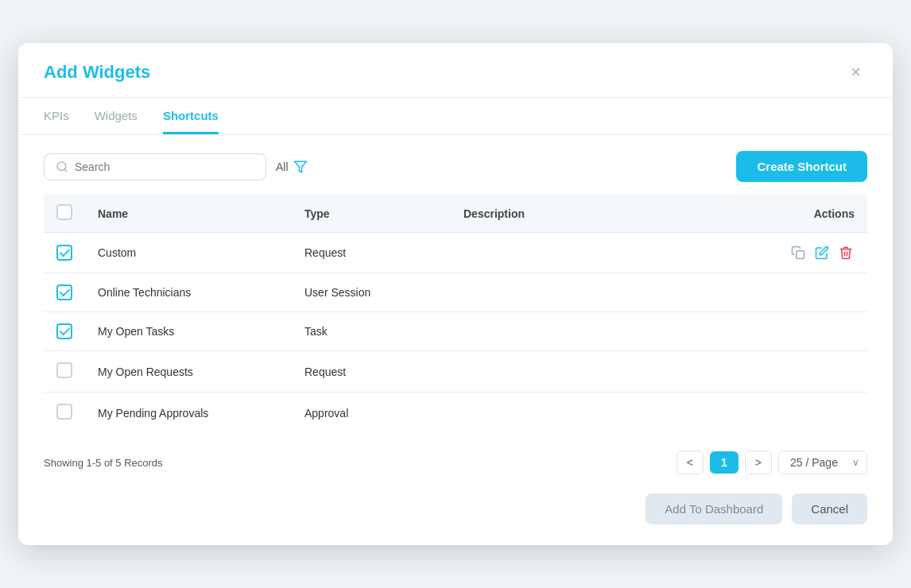 This screenshot has width=911, height=588. What do you see at coordinates (456, 413) in the screenshot?
I see `table-row: My Pending Approvals Approval` at bounding box center [456, 413].